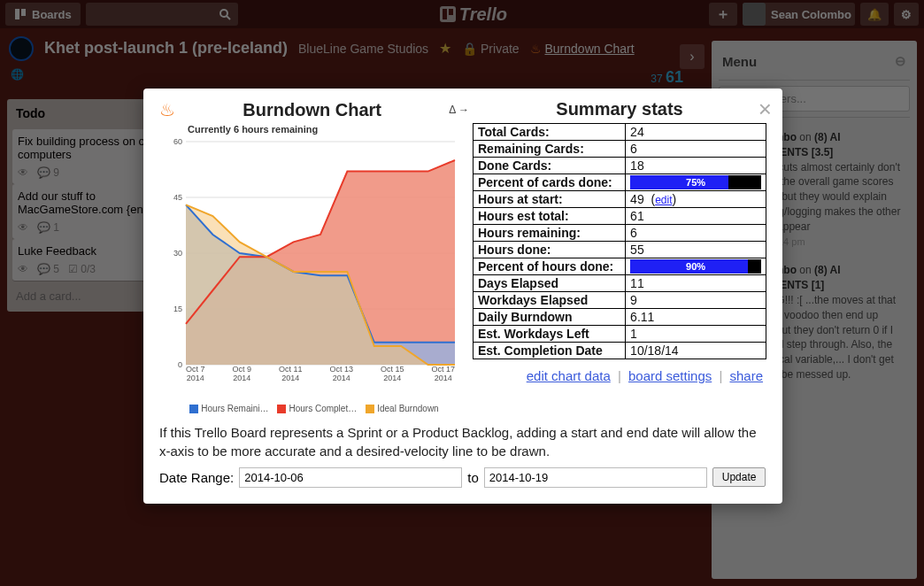 The width and height of the screenshot is (924, 586). I want to click on svg-text: 45, so click(178, 197).